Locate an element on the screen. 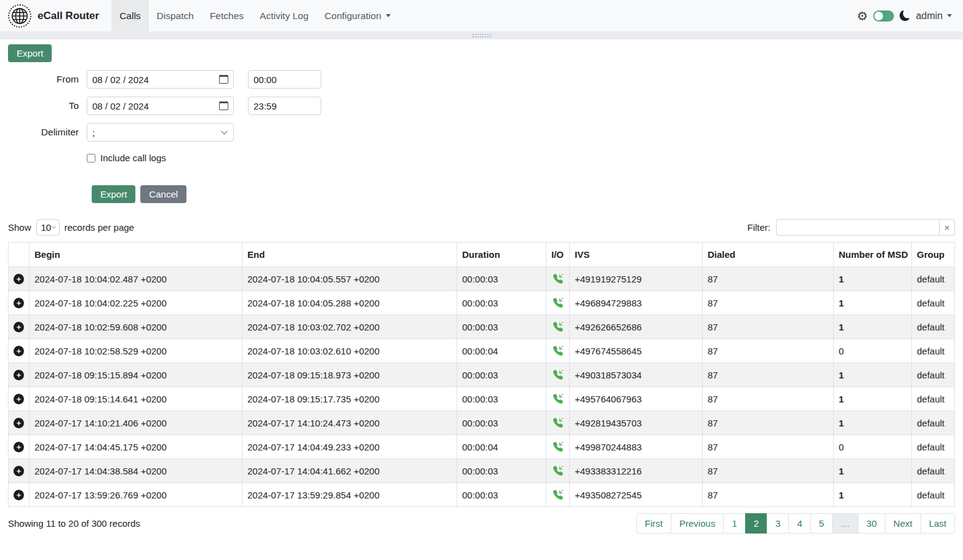 The image size is (963, 560). from-date-input is located at coordinates (160, 79).